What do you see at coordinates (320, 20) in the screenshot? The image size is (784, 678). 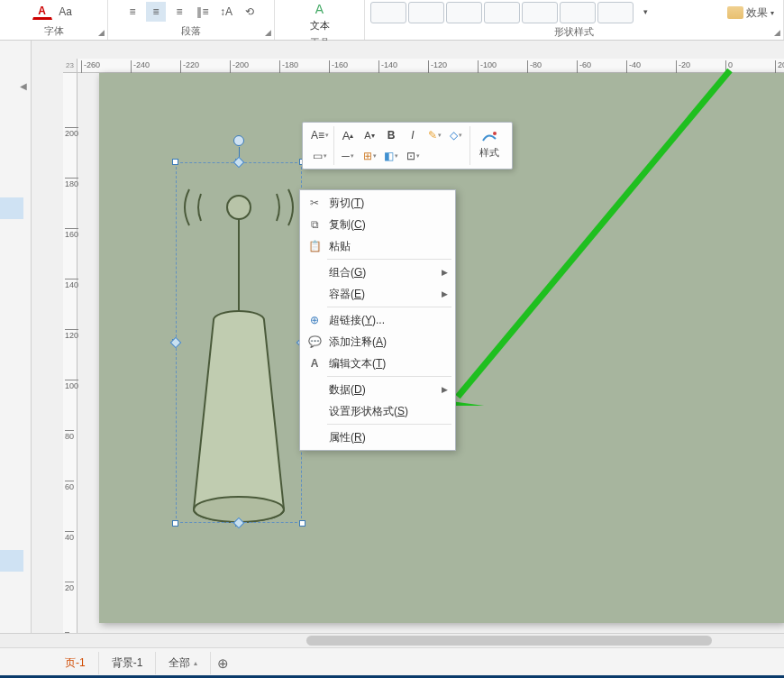 I see `ribbon-group-tools: A 文本 工具` at bounding box center [320, 20].